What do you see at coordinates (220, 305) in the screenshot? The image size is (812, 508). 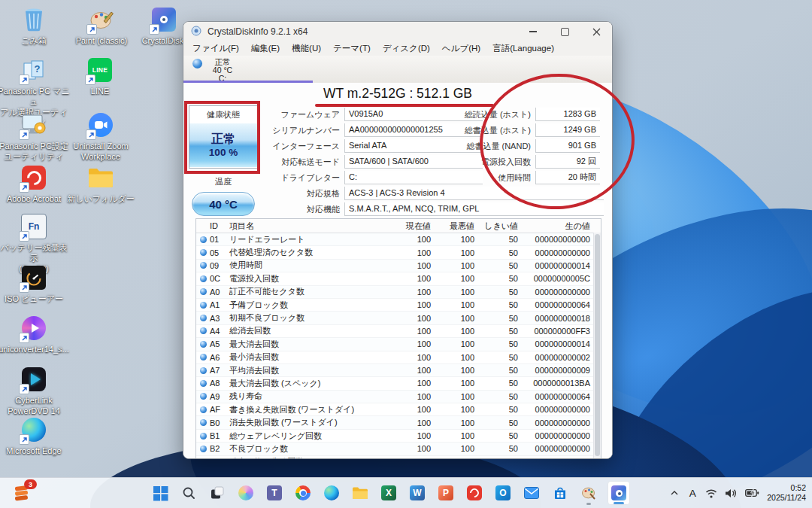 I see `smart-id: A1` at bounding box center [220, 305].